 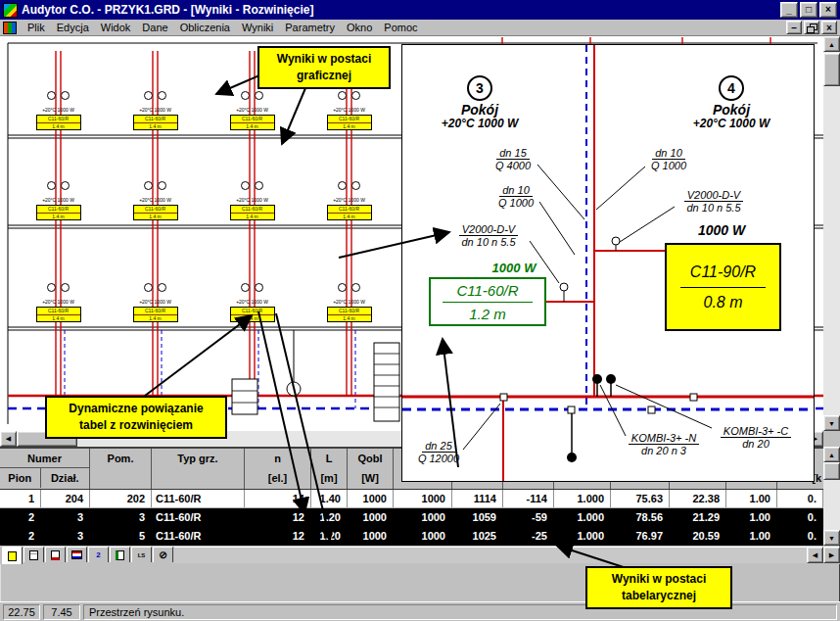 What do you see at coordinates (832, 70) in the screenshot?
I see `drawing-vscroll-thumb` at bounding box center [832, 70].